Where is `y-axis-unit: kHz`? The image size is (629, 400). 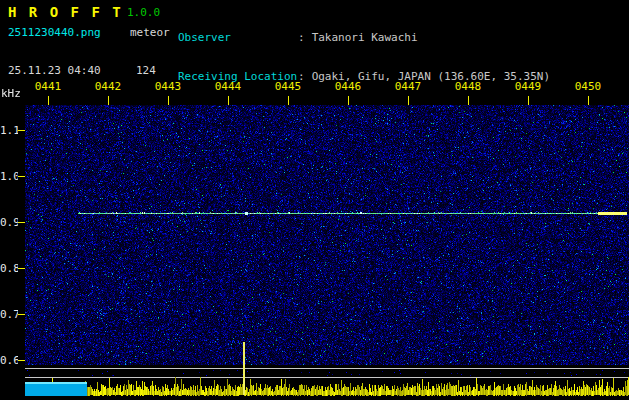
y-axis-unit: kHz is located at coordinates (11, 94).